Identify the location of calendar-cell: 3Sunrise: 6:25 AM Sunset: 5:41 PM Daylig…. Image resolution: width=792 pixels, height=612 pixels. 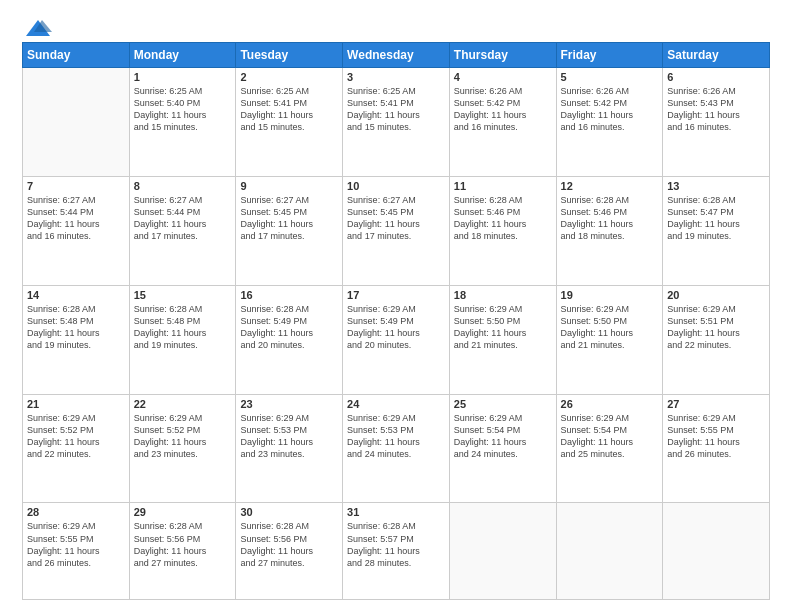
(396, 122).